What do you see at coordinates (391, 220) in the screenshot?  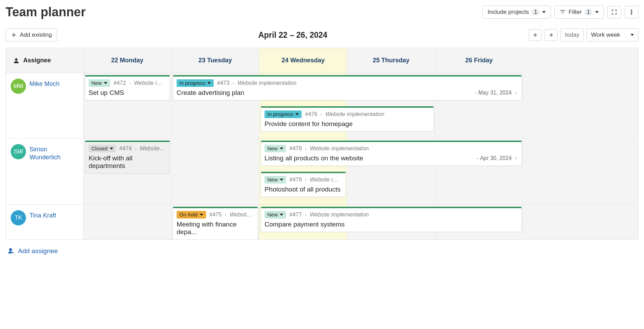 I see `work-package-card: New #477 - Website implementationCompare…` at bounding box center [391, 220].